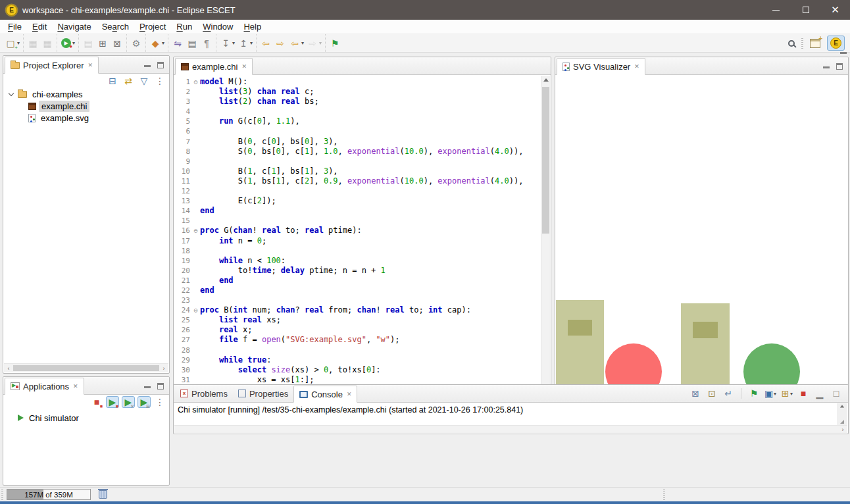  What do you see at coordinates (511, 415) in the screenshot?
I see `console-output: Chi simulator [running] /test/35-chi-exa…` at bounding box center [511, 415].